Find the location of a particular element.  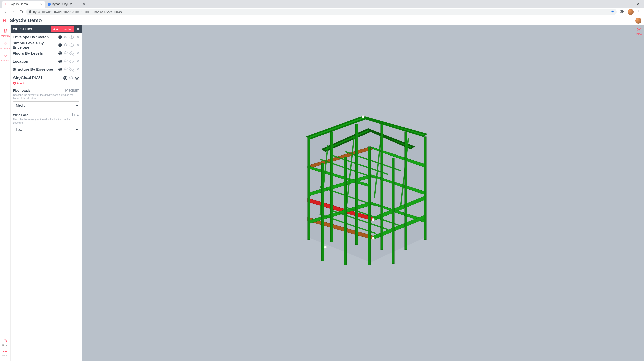

function-item: Location ✕ is located at coordinates (46, 61).